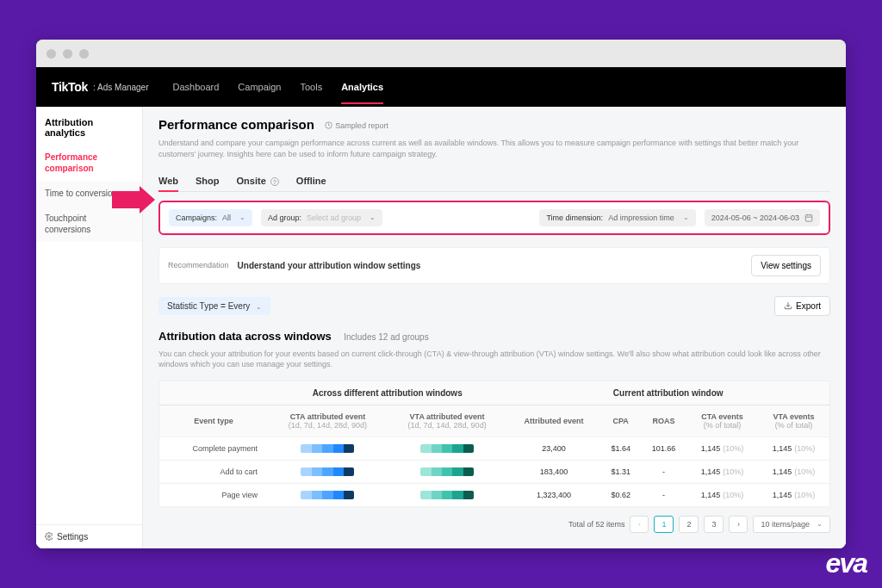 This screenshot has height=588, width=882. What do you see at coordinates (448, 420) in the screenshot?
I see `col-vta-windows: VTA attributed event(1d, 7d, 14d, 28d, 9…` at bounding box center [448, 420].